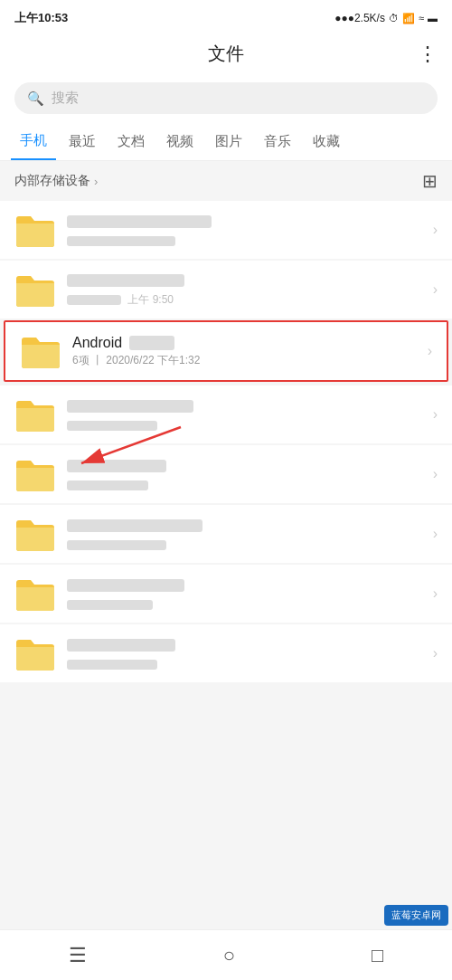 This screenshot has height=980, width=452. Describe the element at coordinates (246, 300) in the screenshot. I see `file-meta: 上午 9:50` at that location.